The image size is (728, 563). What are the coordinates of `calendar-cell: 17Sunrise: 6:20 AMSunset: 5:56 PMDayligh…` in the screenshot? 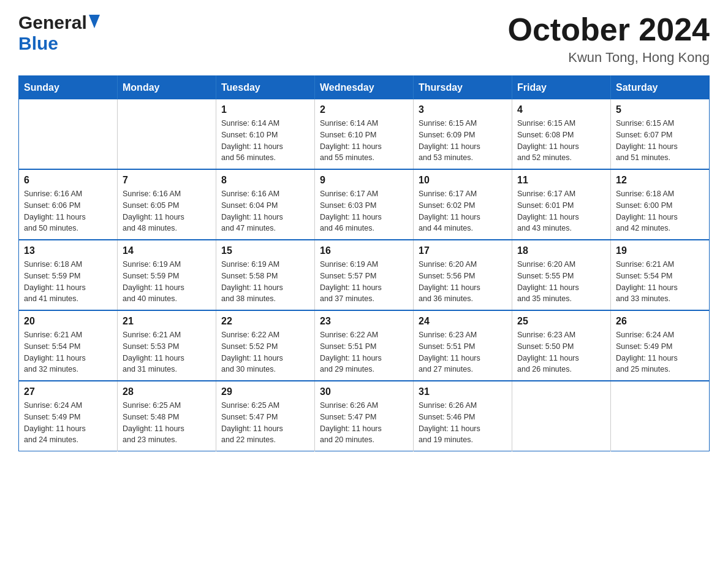 It's located at (463, 275).